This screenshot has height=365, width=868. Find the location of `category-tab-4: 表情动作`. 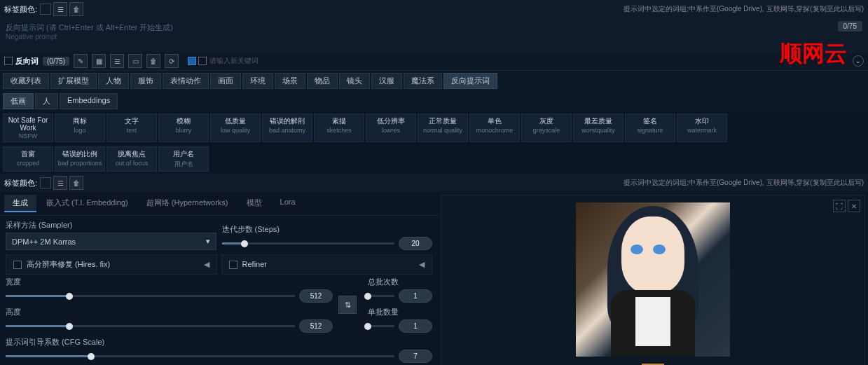

category-tab-4: 表情动作 is located at coordinates (186, 81).